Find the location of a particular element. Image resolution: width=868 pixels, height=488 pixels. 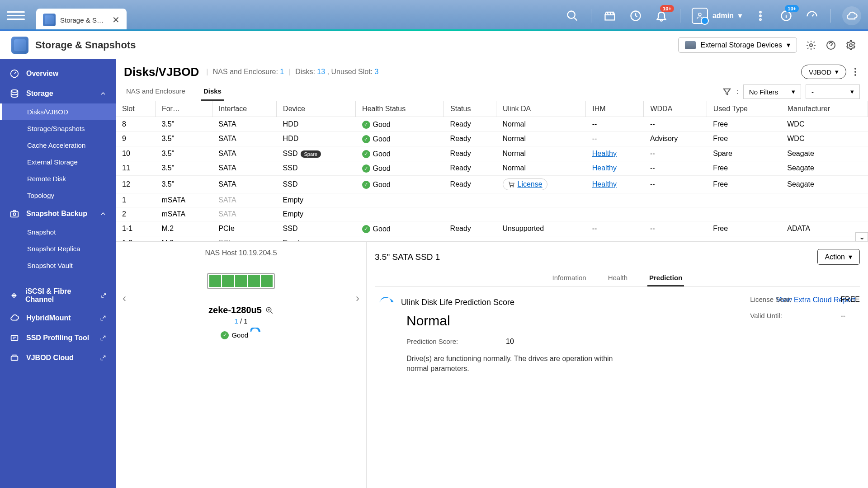

external-link-icon is located at coordinates (103, 338).